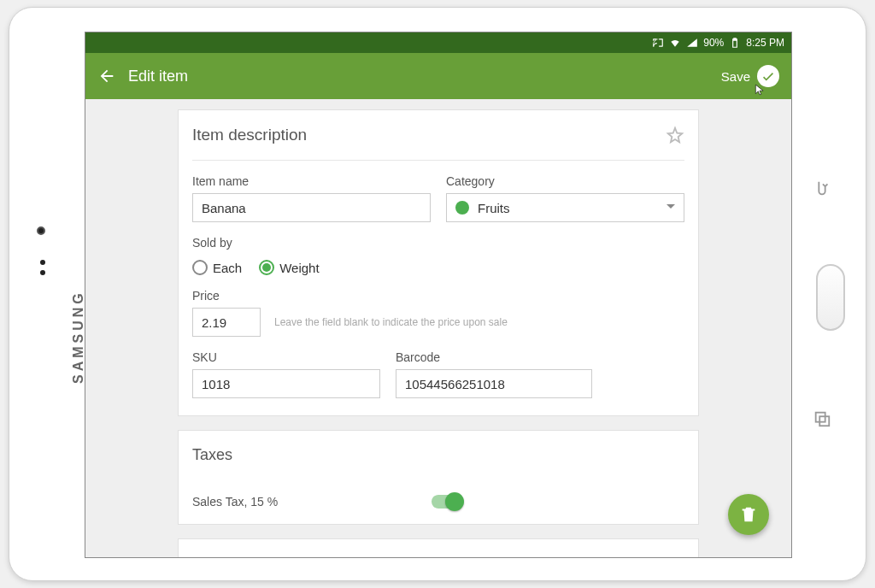 The height and width of the screenshot is (588, 875). What do you see at coordinates (822, 188) in the screenshot?
I see `back-gesture-icon` at bounding box center [822, 188].